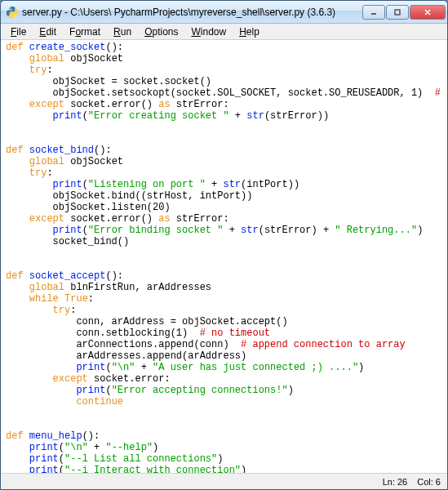  I want to click on menu-help: Help, so click(250, 32).